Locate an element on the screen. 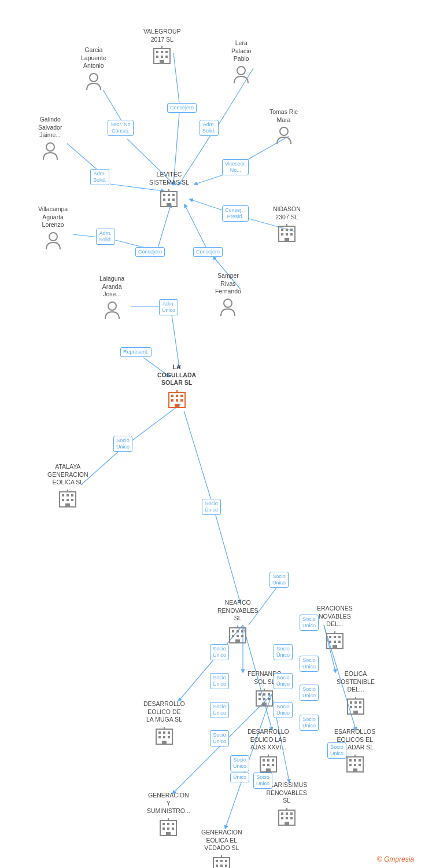 This screenshot has height=868, width=421. label-atalaya: ATALAYAGENERACIONEOLICA SL is located at coordinates (68, 475).